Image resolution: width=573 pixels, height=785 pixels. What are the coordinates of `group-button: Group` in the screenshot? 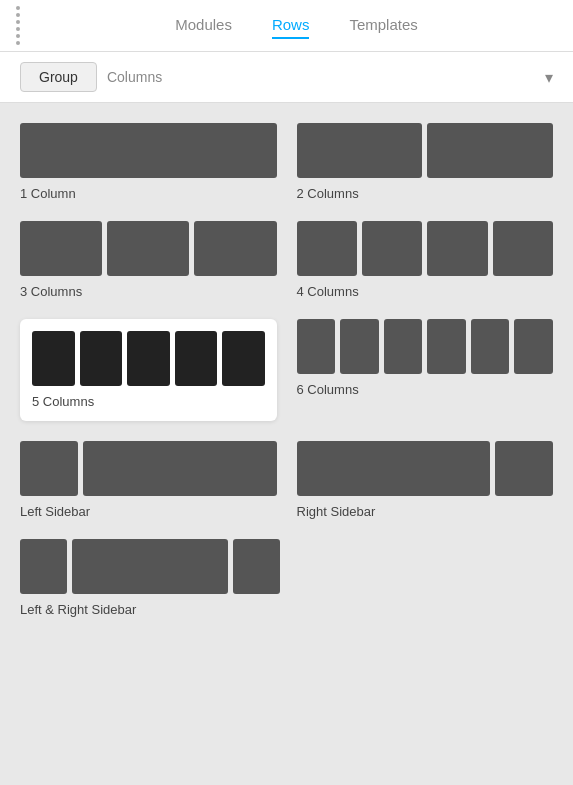 It's located at (58, 77).